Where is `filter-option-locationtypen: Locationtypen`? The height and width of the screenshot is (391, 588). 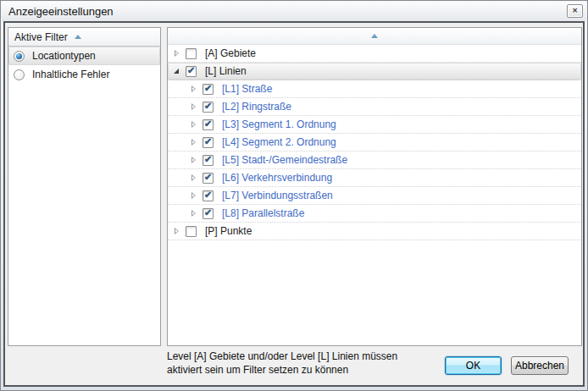
filter-option-locationtypen: Locationtypen is located at coordinates (85, 56).